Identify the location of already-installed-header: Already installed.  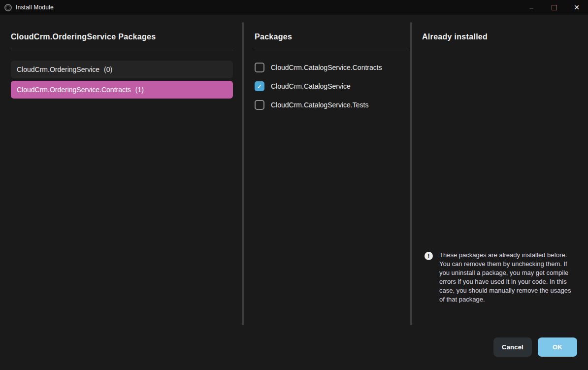
(499, 32).